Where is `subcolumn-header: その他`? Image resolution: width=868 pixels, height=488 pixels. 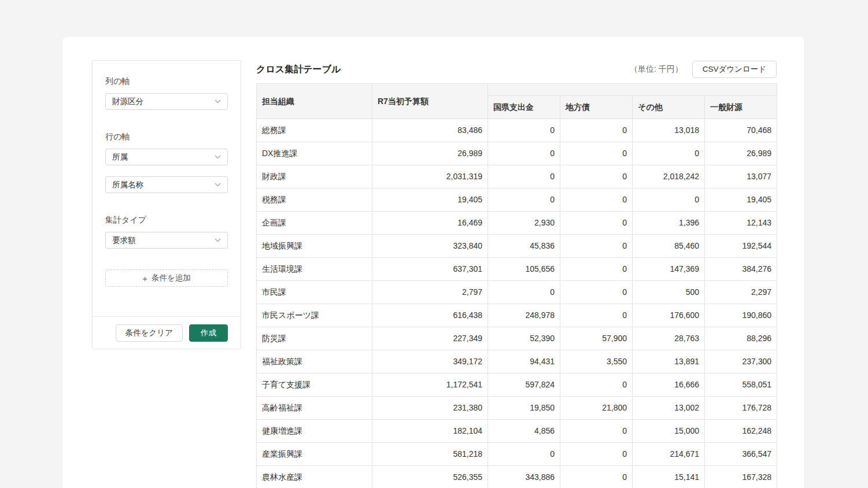
subcolumn-header: その他 is located at coordinates (668, 108).